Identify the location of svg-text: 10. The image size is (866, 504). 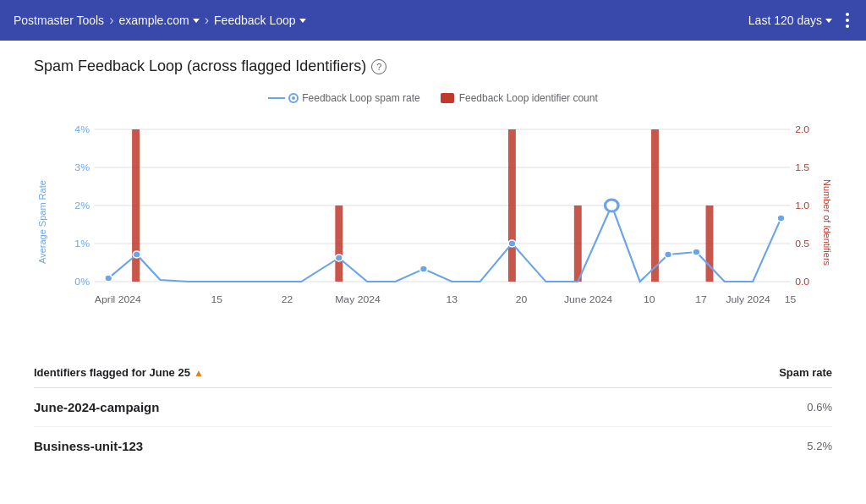
(650, 299).